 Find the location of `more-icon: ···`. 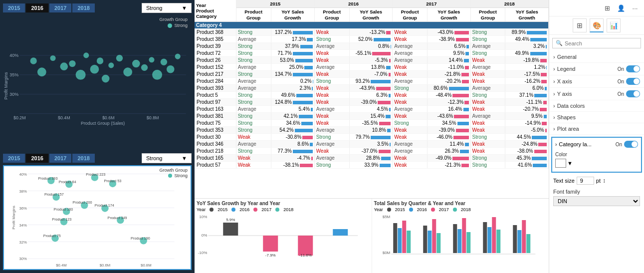

more-icon: ··· is located at coordinates (635, 8).